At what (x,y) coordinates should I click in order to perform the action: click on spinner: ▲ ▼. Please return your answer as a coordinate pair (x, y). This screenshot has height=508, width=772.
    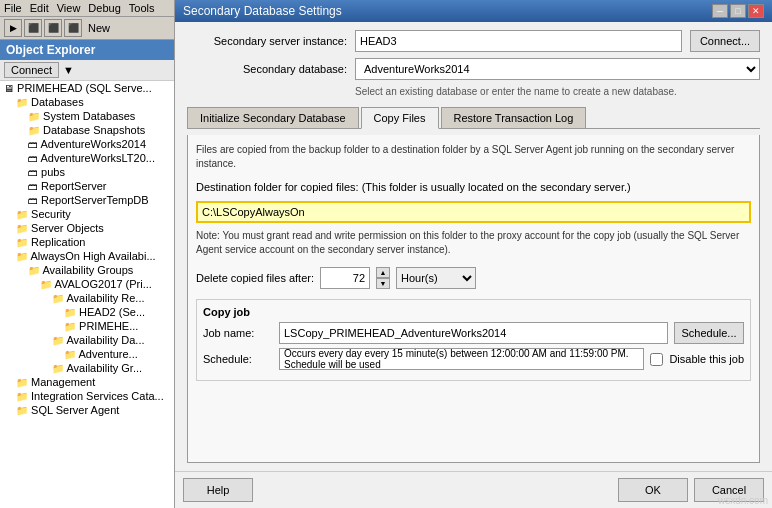
    Looking at the image, I should click on (383, 278).